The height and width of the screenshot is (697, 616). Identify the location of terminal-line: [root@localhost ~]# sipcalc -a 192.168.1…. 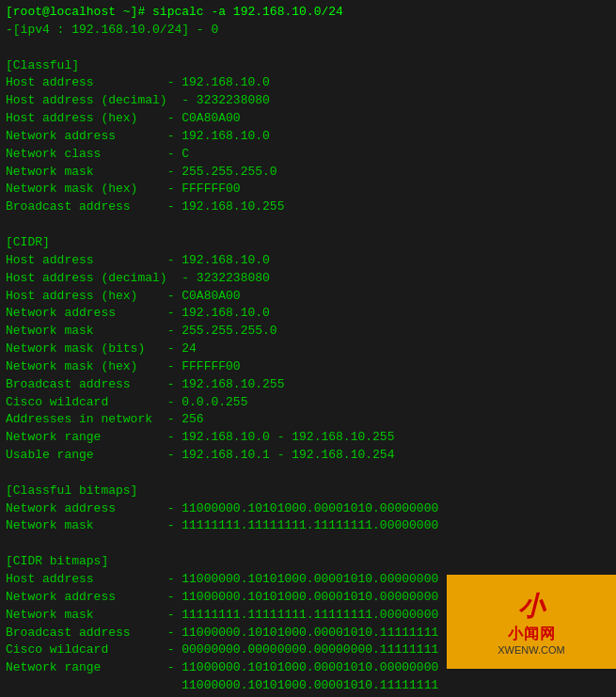
(308, 13).